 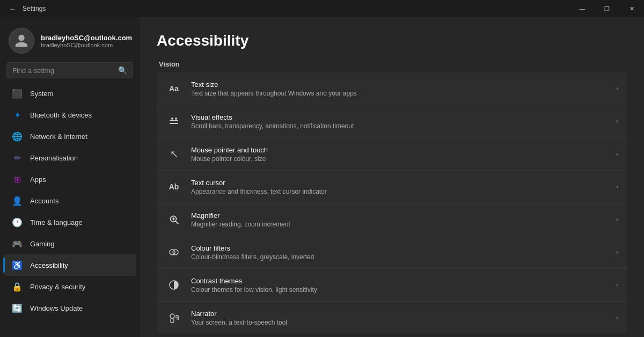 I want to click on settings-item-colour-filters-desc: Colour-blindness filters, greyscale, inv…, so click(x=399, y=257).